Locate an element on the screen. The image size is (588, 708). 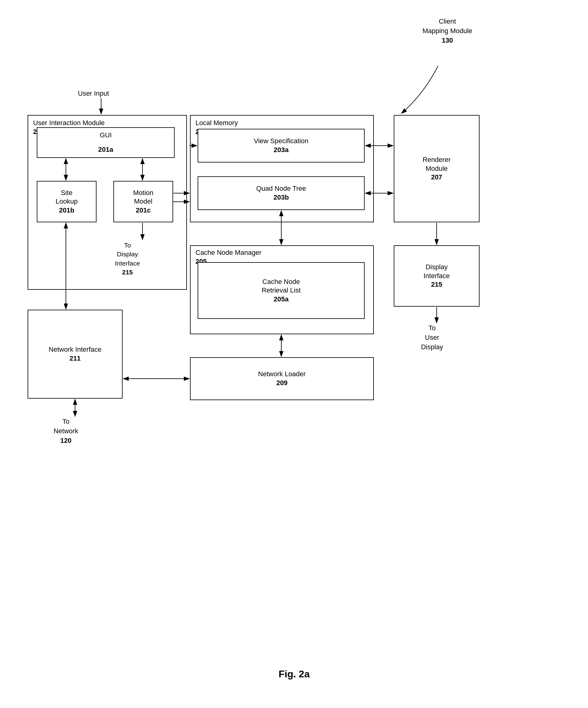
display-interface-box: DisplayInterface 215 is located at coordinates (437, 276).